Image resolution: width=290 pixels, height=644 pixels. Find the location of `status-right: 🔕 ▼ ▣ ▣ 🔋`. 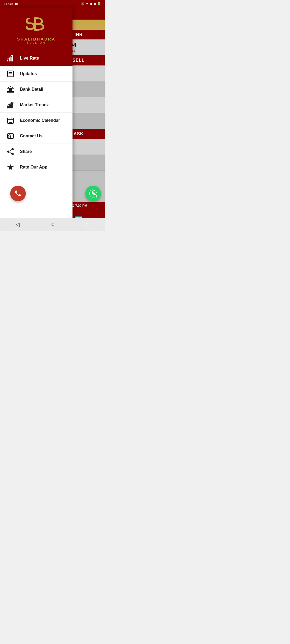

status-right: 🔕 ▼ ▣ ▣ 🔋 is located at coordinates (91, 4).